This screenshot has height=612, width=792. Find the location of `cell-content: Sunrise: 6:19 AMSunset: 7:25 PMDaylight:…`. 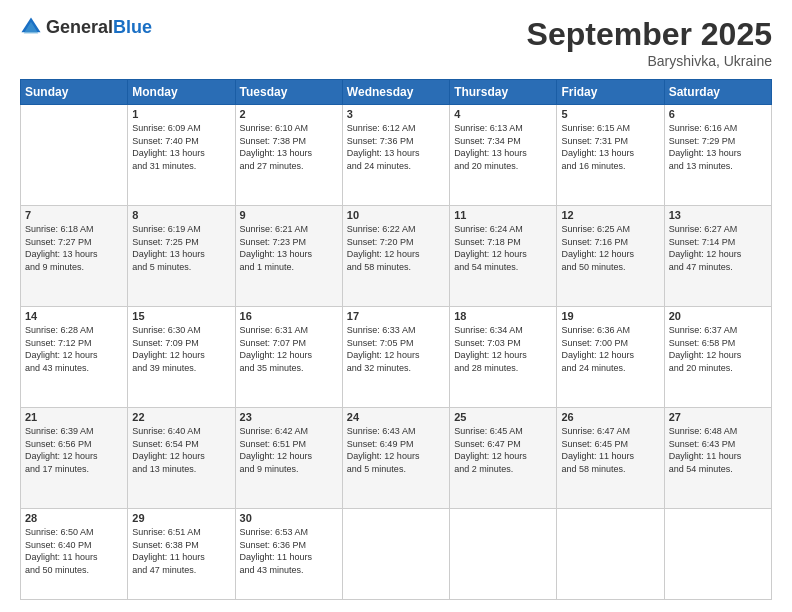

cell-content: Sunrise: 6:19 AMSunset: 7:25 PMDaylight:… is located at coordinates (181, 248).